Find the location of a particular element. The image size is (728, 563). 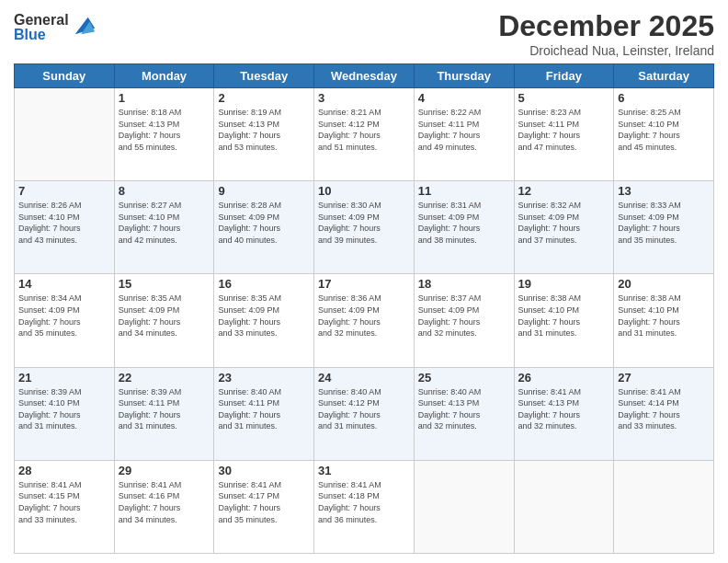

day-info: Sunrise: 8:34 AMSunset: 4:09 PMDaylight:… is located at coordinates (64, 316).